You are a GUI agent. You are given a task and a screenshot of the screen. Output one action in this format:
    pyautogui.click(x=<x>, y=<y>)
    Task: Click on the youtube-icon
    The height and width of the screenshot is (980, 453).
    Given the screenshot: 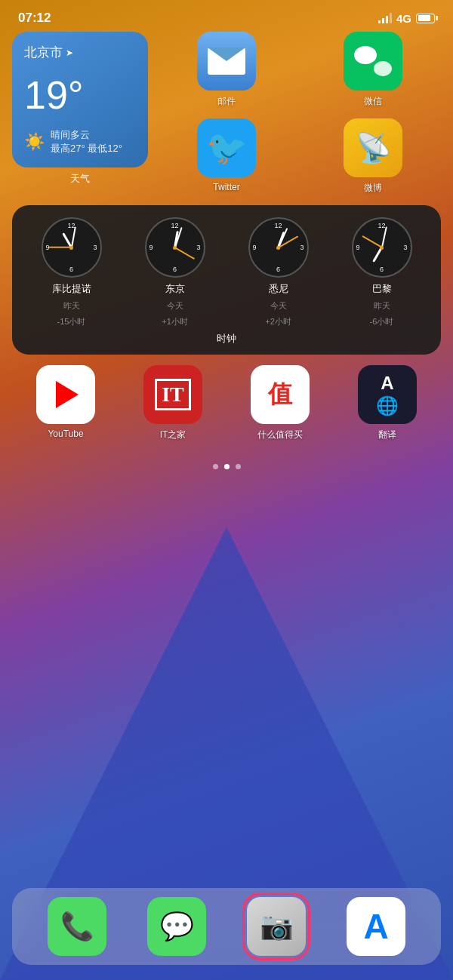 What is the action you would take?
    pyautogui.click(x=66, y=395)
    